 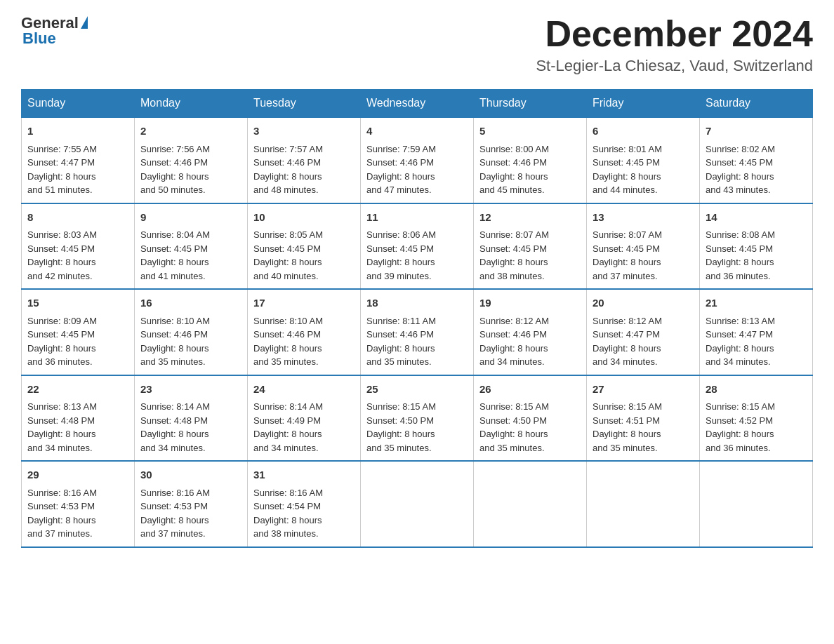 What do you see at coordinates (79, 104) in the screenshot?
I see `weekday-header-sunday: Sunday` at bounding box center [79, 104].